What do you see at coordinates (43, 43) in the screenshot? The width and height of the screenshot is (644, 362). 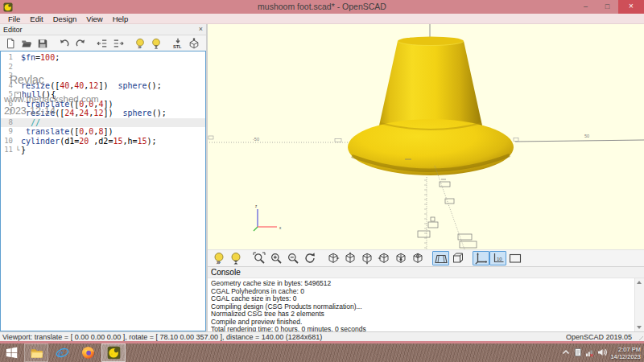 I see `save-button` at bounding box center [43, 43].